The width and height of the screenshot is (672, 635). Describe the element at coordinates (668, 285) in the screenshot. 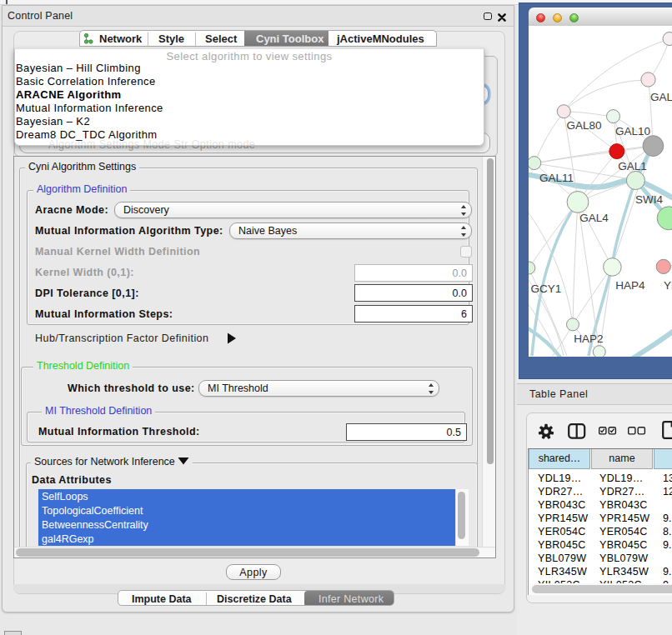

I see `svg-text: YD` at that location.